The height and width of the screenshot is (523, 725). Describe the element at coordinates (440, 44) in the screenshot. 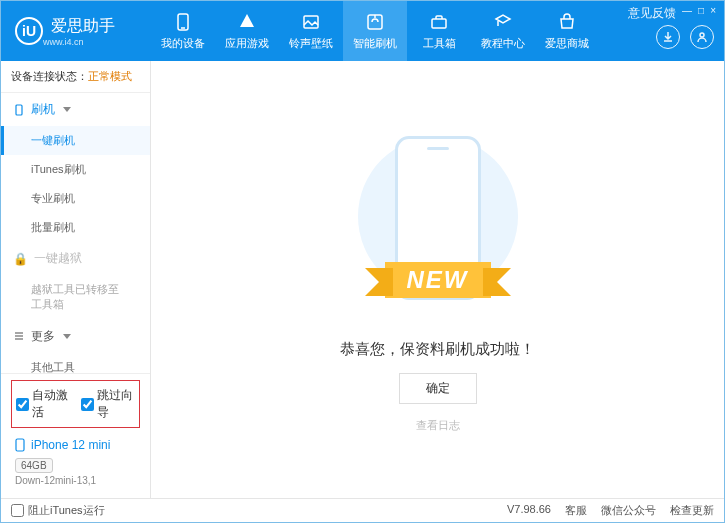

I see `nav-label: 工具箱` at that location.